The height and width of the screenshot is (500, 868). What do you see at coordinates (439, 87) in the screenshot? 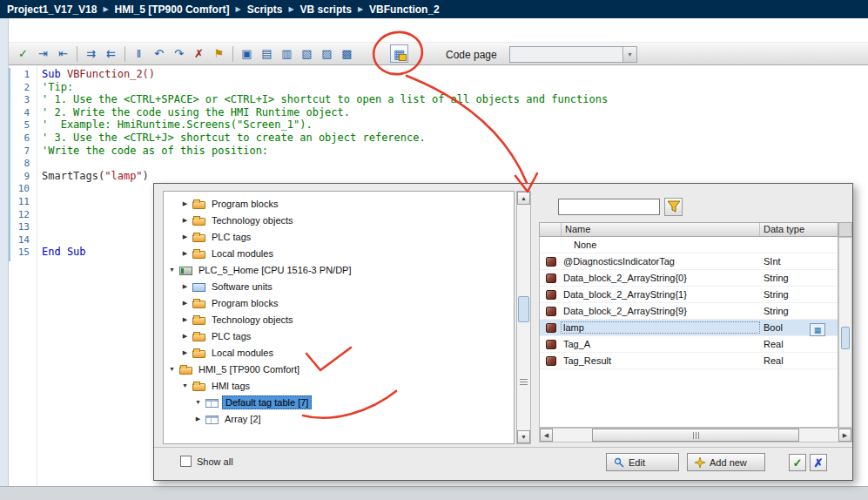
I see `code-line-2: 2'Tip:` at bounding box center [439, 87].